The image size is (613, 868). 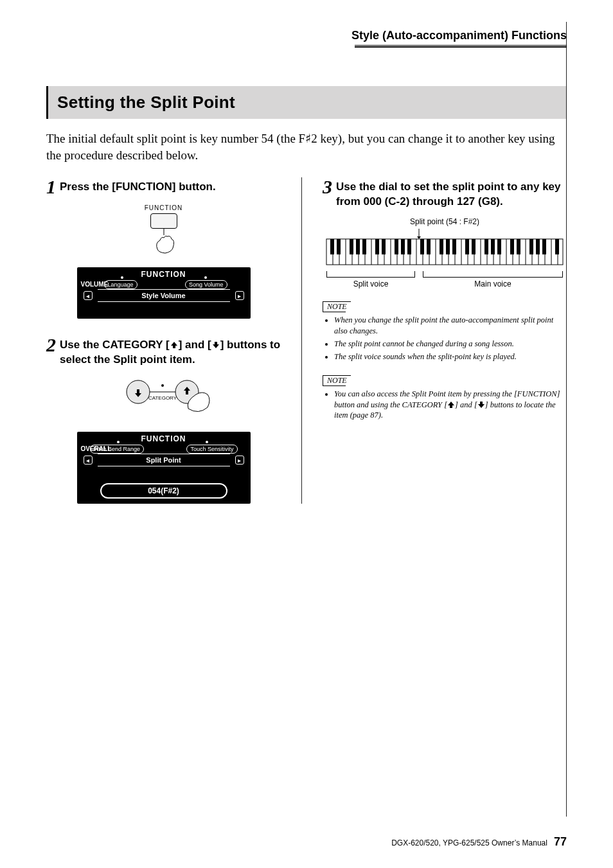 I want to click on header-rule, so click(x=461, y=46).